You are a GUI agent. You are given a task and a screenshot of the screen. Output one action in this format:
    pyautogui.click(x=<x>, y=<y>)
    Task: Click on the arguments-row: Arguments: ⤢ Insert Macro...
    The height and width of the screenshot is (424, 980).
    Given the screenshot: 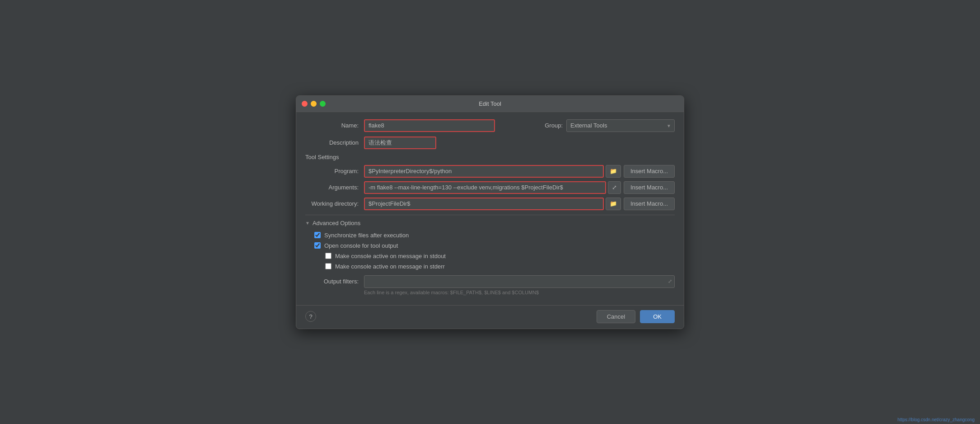 What is the action you would take?
    pyautogui.click(x=490, y=188)
    